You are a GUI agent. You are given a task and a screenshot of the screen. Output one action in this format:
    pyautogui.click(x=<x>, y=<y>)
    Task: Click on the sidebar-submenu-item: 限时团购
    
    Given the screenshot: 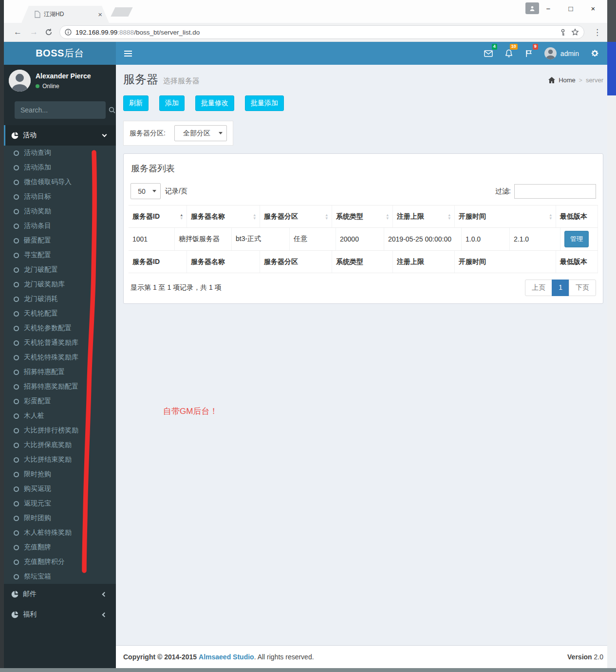 What is the action you would take?
    pyautogui.click(x=60, y=518)
    